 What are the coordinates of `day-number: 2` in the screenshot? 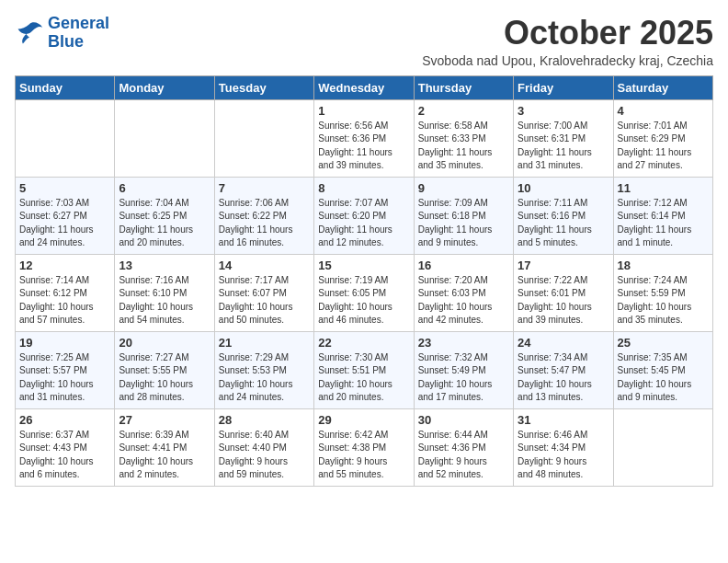 It's located at (463, 110).